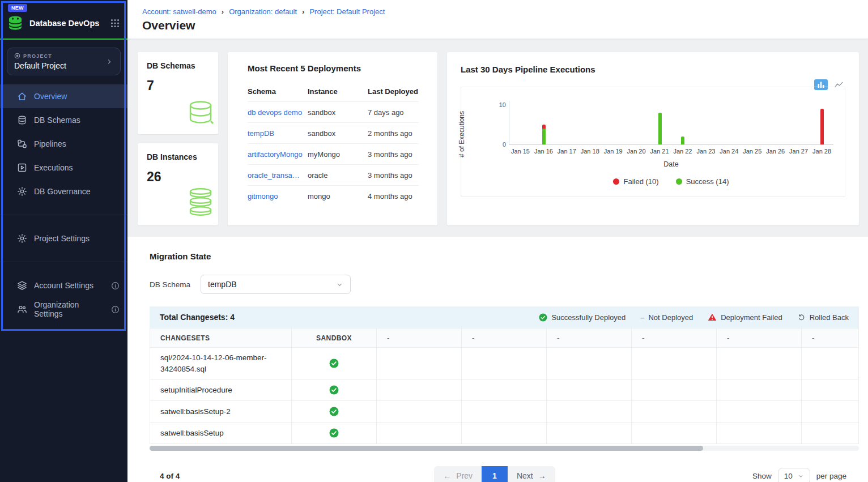  What do you see at coordinates (178, 177) in the screenshot?
I see `db-instances-count: 26` at bounding box center [178, 177].